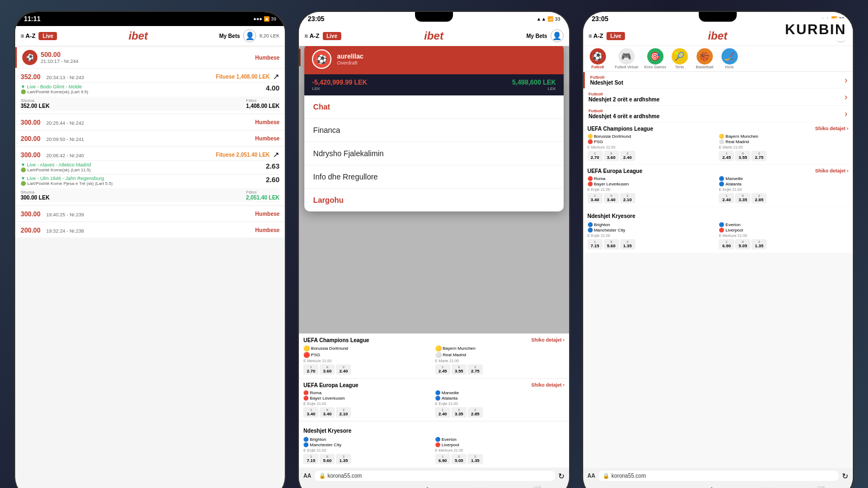 The image size is (868, 488). Describe the element at coordinates (443, 370) in the screenshot. I see `odd-btn-1b: 12.45` at that location.